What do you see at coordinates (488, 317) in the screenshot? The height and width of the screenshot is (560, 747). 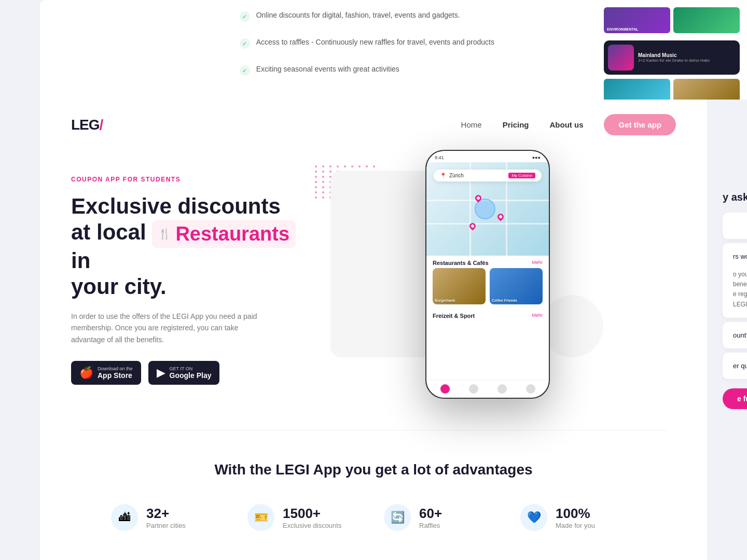 I see `phone-content: Restaurants & Cafés Mehr Burgerbank` at bounding box center [488, 317].